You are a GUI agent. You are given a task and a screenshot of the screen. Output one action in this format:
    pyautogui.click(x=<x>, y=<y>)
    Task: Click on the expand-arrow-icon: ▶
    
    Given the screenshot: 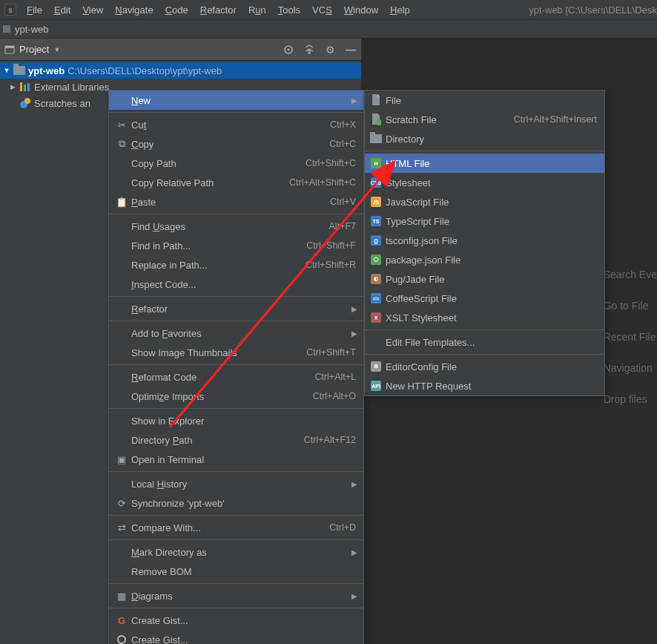 What is the action you would take?
    pyautogui.click(x=13, y=87)
    